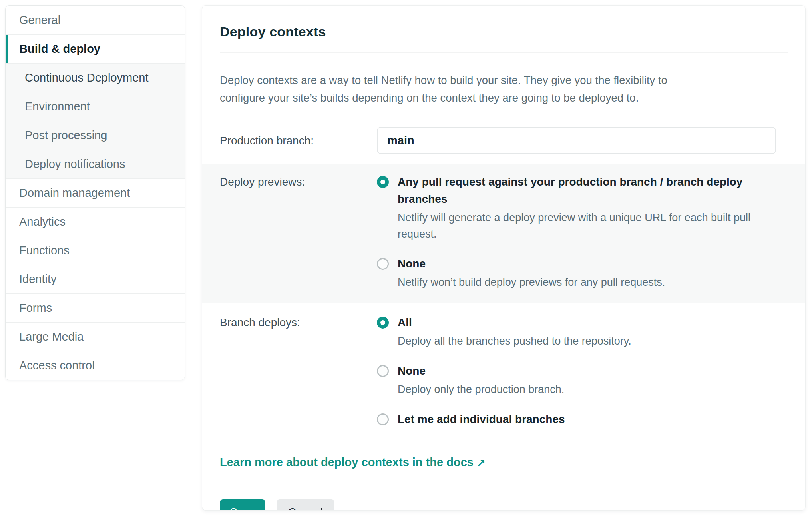 This screenshot has height=519, width=812. I want to click on docs-link-label: Learn more about deploy contexts in the …, so click(347, 462).